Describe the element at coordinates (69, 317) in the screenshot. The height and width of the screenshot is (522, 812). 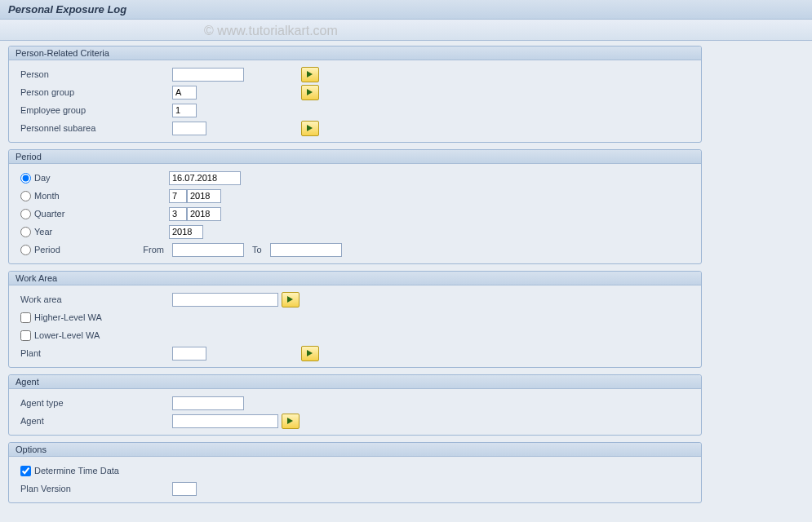
I see `higher-wa-label: Higher-Level WA` at that location.